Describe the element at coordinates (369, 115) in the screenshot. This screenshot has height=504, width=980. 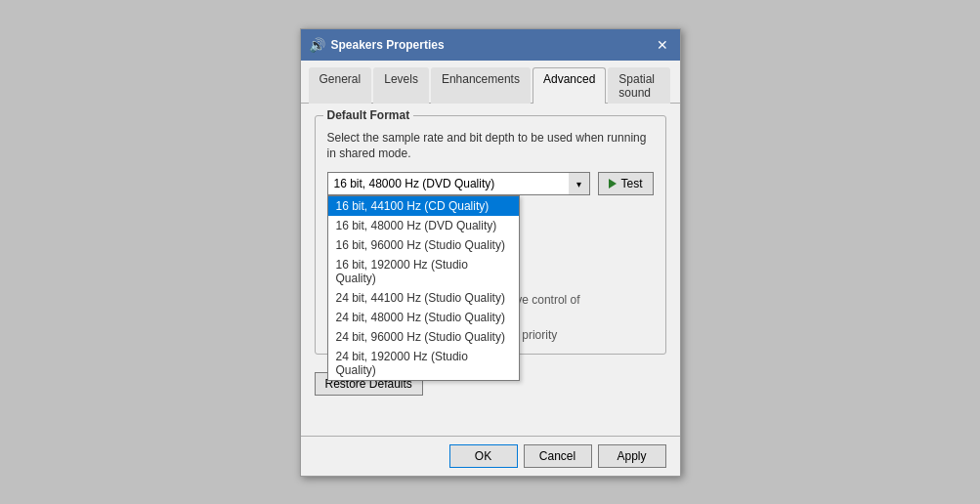
I see `group-label: Default Format` at that location.